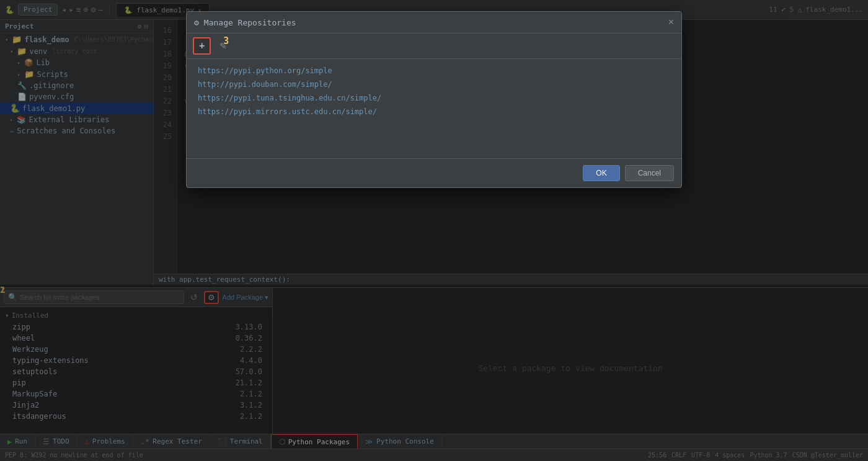 The width and height of the screenshot is (868, 461). I want to click on repo-item-3: https://pypi.tuna.tsinghua.edu.cn/simple…, so click(434, 98).